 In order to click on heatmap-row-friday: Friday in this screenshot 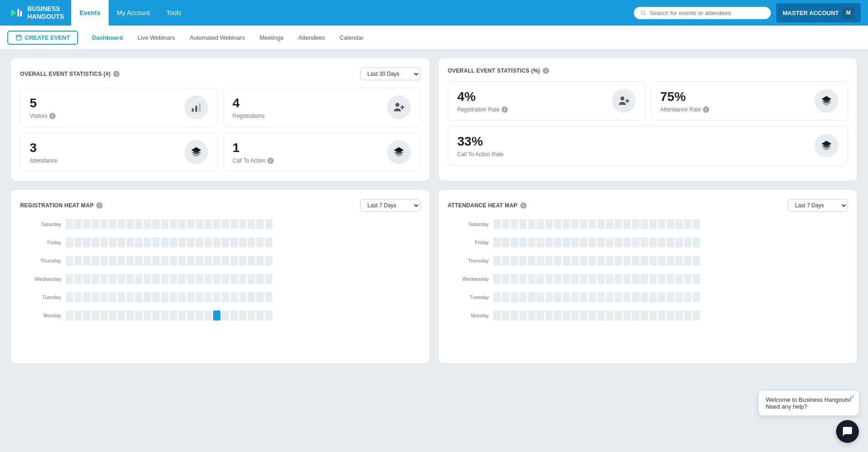, I will do `click(223, 242)`.